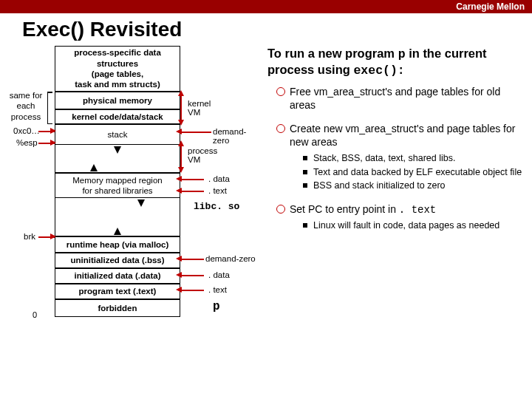 Image resolution: width=532 pixels, height=399 pixels. Describe the element at coordinates (196, 132) in the screenshot. I see `redline-dz1-icon` at that location.